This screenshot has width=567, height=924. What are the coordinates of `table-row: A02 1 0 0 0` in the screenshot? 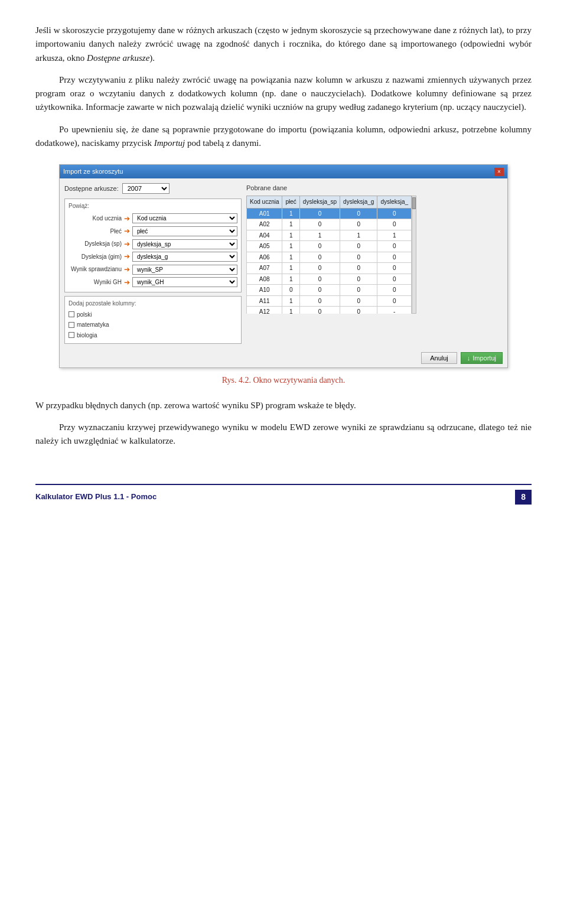 It's located at (330, 225).